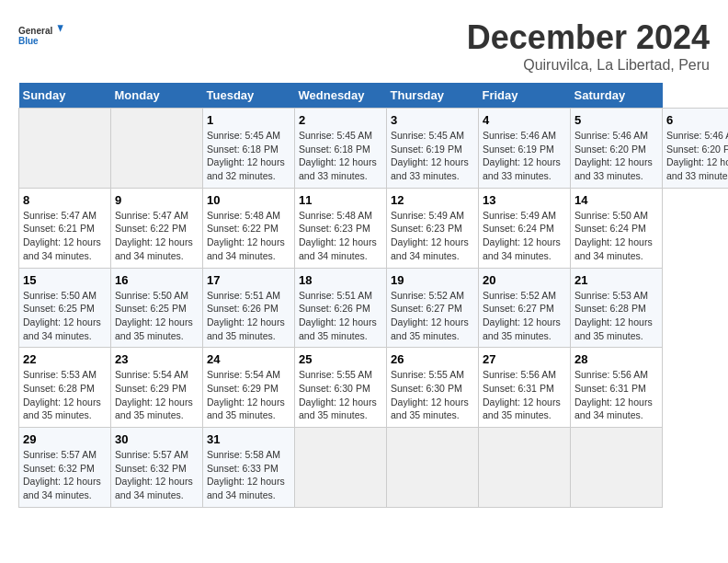 This screenshot has width=728, height=563. What do you see at coordinates (248, 440) in the screenshot?
I see `day-number: 31` at bounding box center [248, 440].